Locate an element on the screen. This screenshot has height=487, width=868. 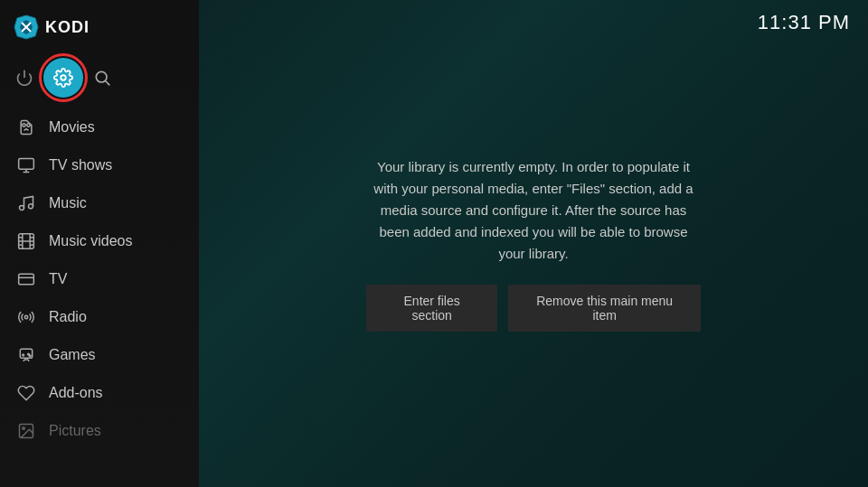
action-buttons: Enter files section Remove this main men… is located at coordinates (533, 308).